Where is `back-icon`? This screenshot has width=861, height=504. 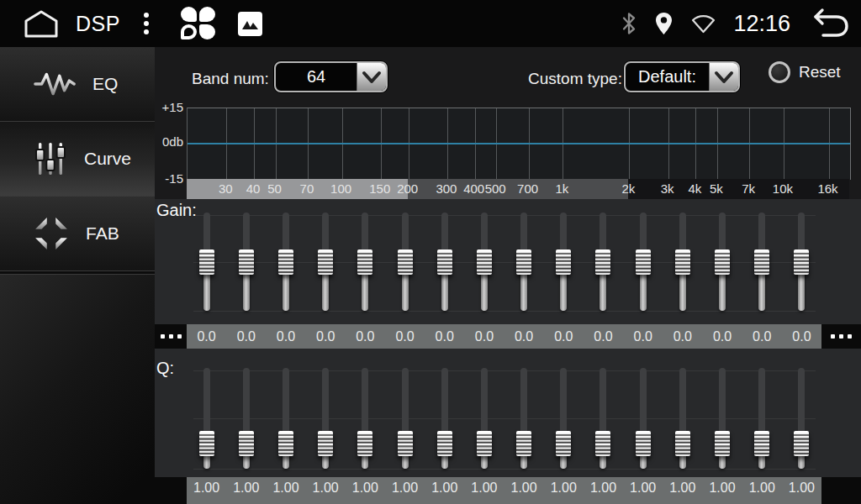 back-icon is located at coordinates (829, 24).